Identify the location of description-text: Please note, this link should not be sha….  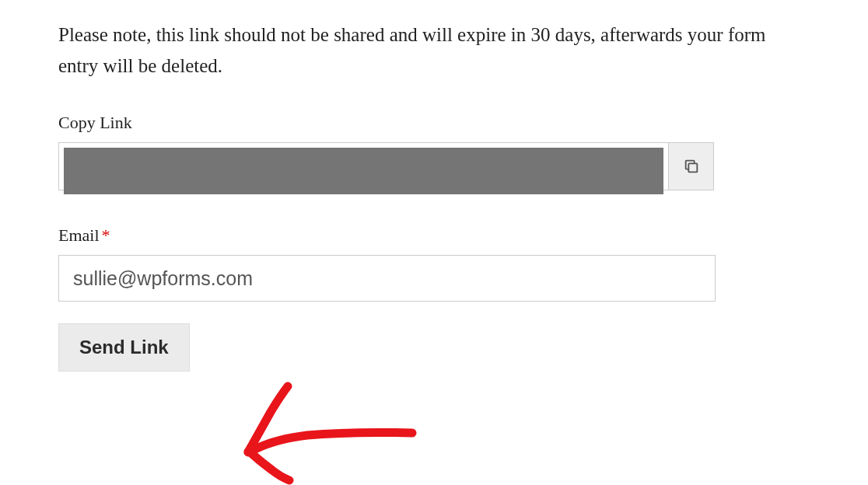
(434, 51).